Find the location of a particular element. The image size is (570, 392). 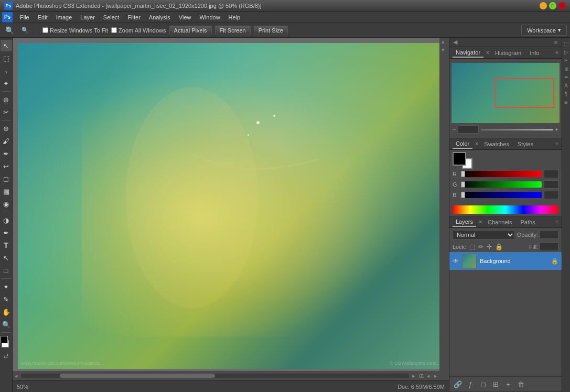

menu-view: View is located at coordinates (185, 17).